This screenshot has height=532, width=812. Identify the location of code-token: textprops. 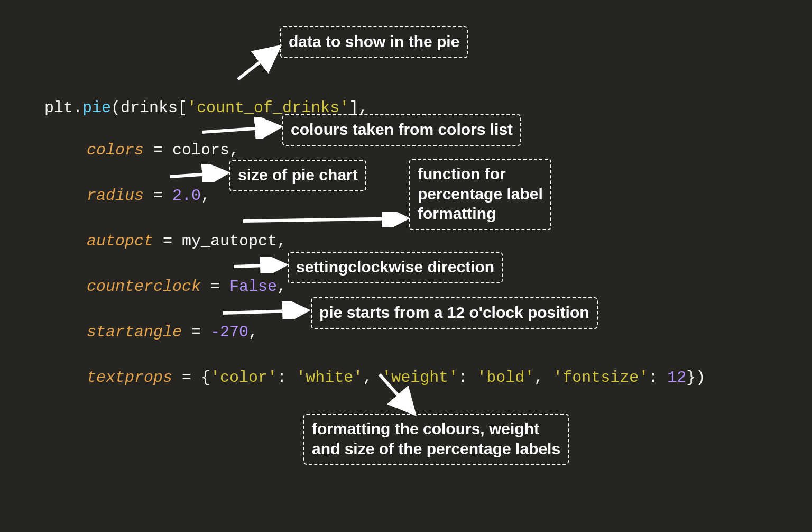
(130, 378).